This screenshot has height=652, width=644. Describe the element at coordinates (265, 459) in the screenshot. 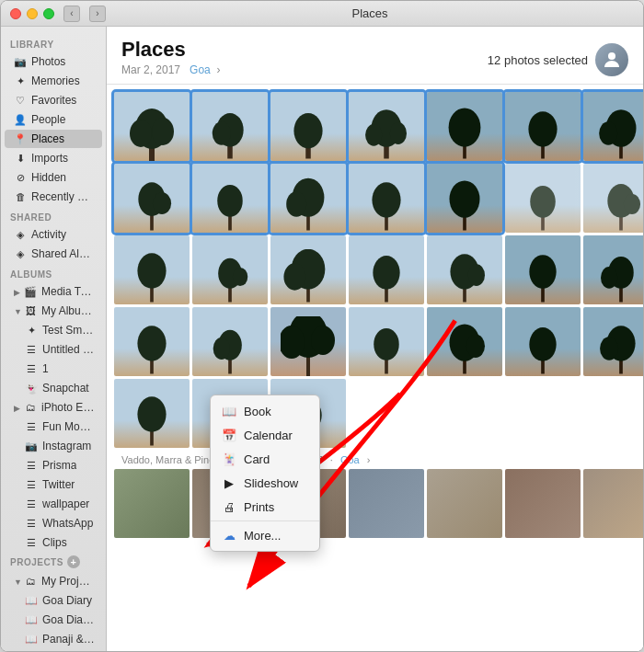

I see `dropdown-item-card: 🃏 Card` at that location.